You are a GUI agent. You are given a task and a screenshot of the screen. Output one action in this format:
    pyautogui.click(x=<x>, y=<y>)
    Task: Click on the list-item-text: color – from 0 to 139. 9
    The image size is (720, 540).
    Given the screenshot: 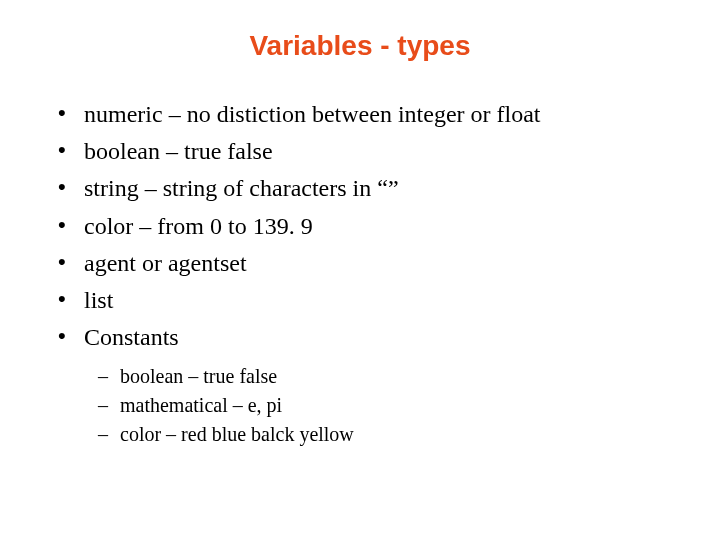 What is the action you would take?
    pyautogui.click(x=198, y=226)
    